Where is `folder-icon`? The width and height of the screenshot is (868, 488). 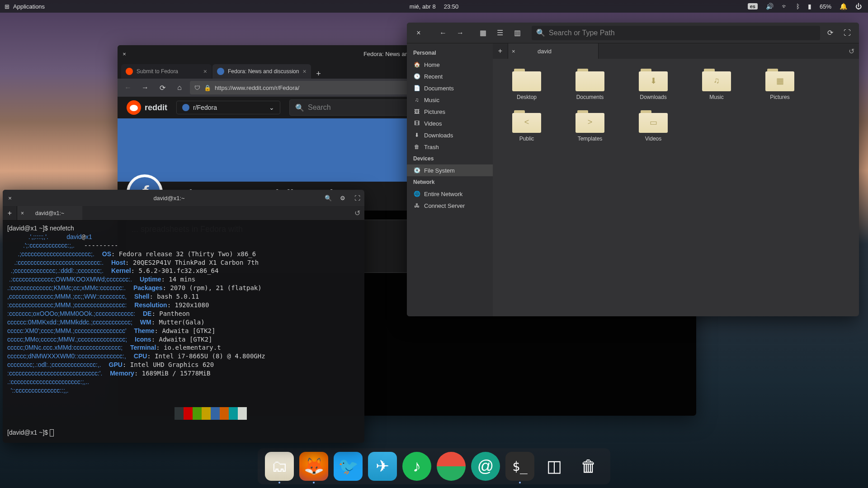
folder-icon is located at coordinates (527, 80).